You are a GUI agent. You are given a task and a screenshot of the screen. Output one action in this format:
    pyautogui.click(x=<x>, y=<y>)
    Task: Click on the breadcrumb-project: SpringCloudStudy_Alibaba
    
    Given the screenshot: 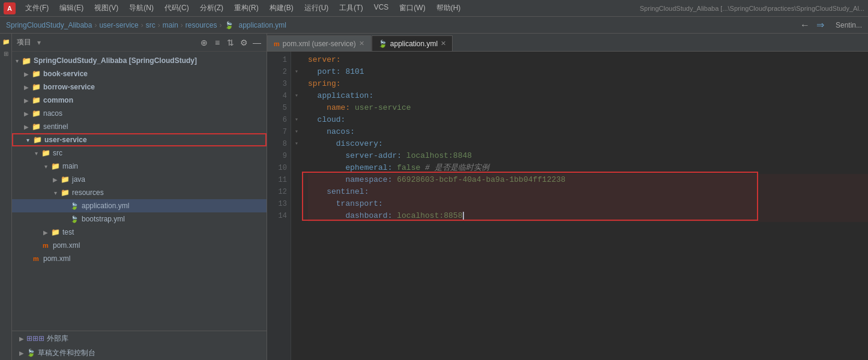 What is the action you would take?
    pyautogui.click(x=49, y=25)
    